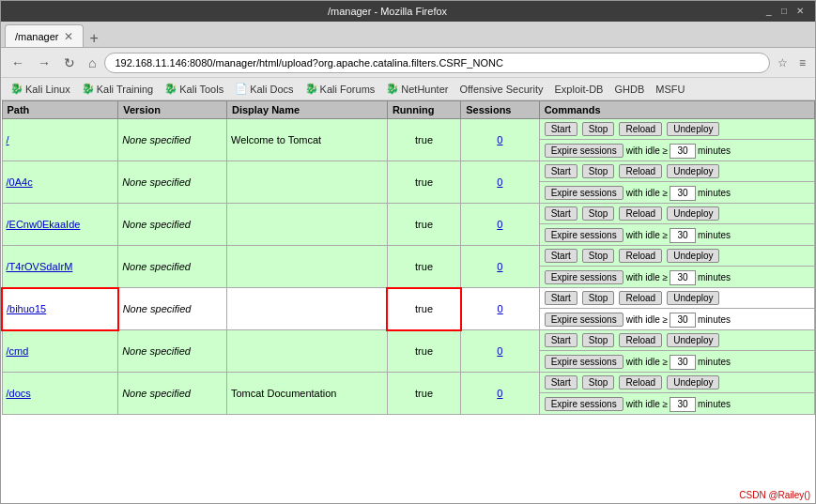 The height and width of the screenshot is (504, 816). I want to click on bookmark-exploit-db: Exploit-DB, so click(579, 89).